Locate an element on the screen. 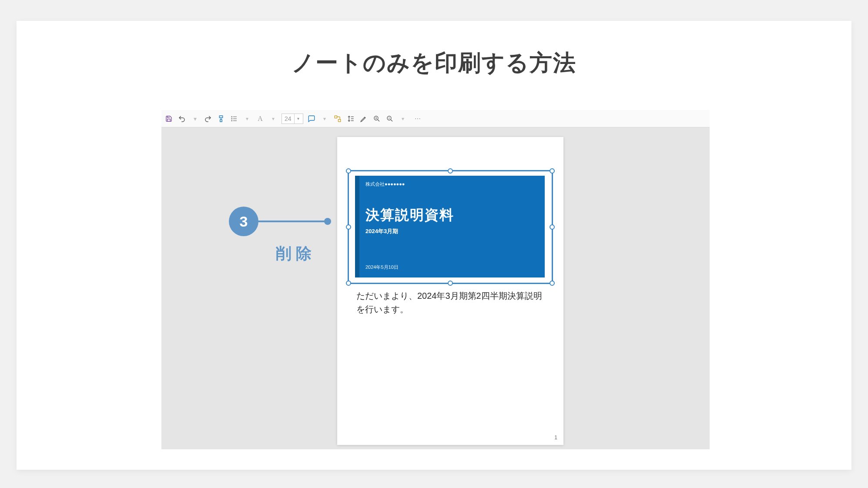 This screenshot has height=488, width=868. resize-handle-bm is located at coordinates (450, 283).